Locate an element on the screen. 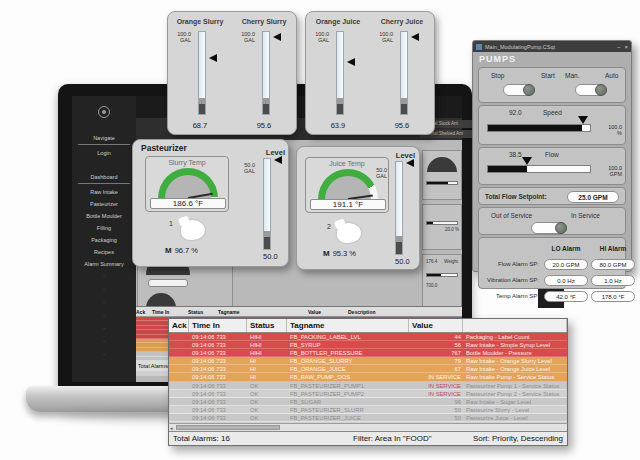 The width and height of the screenshot is (640, 460). bg-small-gauge is located at coordinates (442, 164).